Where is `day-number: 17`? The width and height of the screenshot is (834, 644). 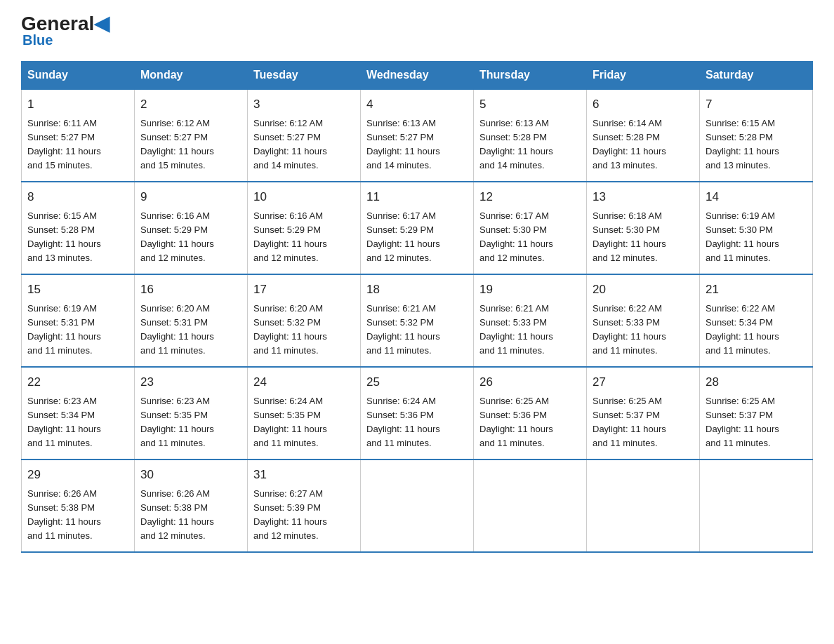 day-number: 17 is located at coordinates (304, 290).